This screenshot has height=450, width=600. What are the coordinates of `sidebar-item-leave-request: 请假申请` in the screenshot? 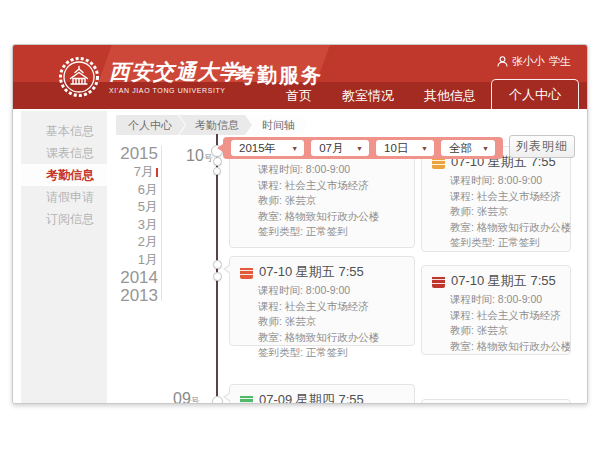 It's located at (64, 197).